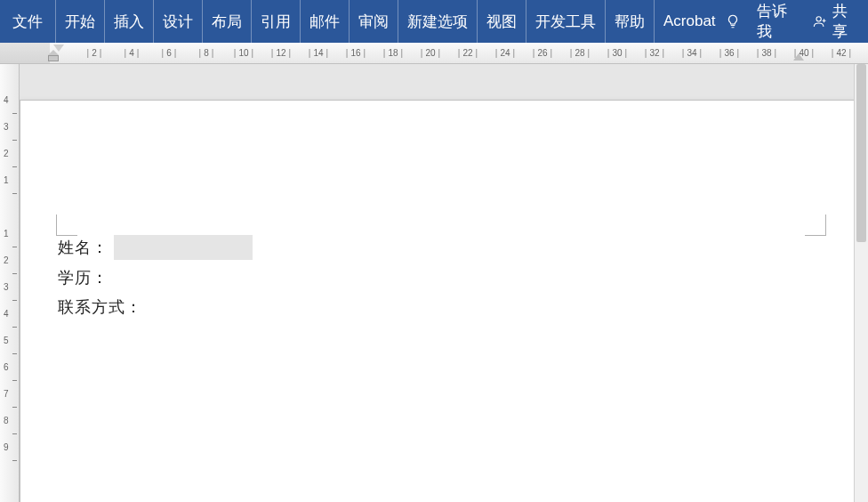 Image resolution: width=868 pixels, height=502 pixels. What do you see at coordinates (434, 278) in the screenshot?
I see `field-row-education: 学历：` at bounding box center [434, 278].